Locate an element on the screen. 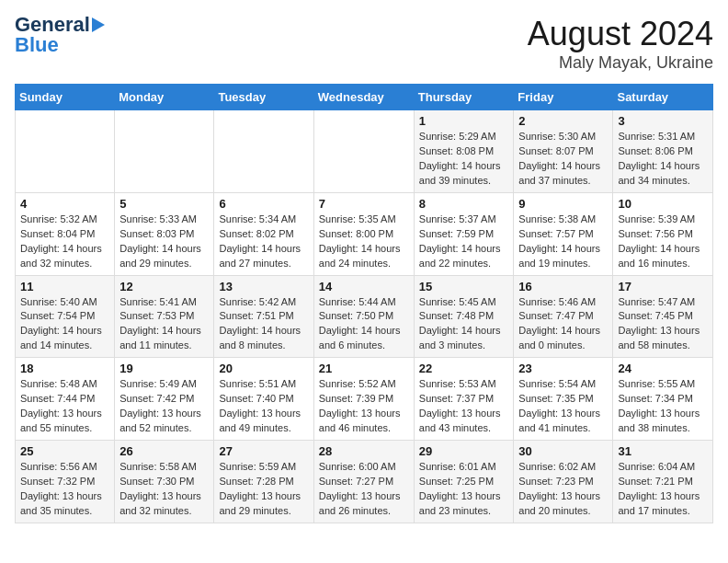 Image resolution: width=728 pixels, height=563 pixels. calendar-cell: 26Sunrise: 5:58 AM Sunset: 7:30 PM Dayli… is located at coordinates (165, 482).